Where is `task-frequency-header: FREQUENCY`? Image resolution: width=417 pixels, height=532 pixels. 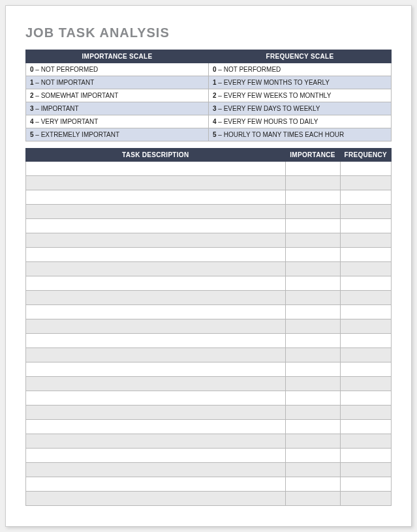 task-frequency-header: FREQUENCY is located at coordinates (365, 155).